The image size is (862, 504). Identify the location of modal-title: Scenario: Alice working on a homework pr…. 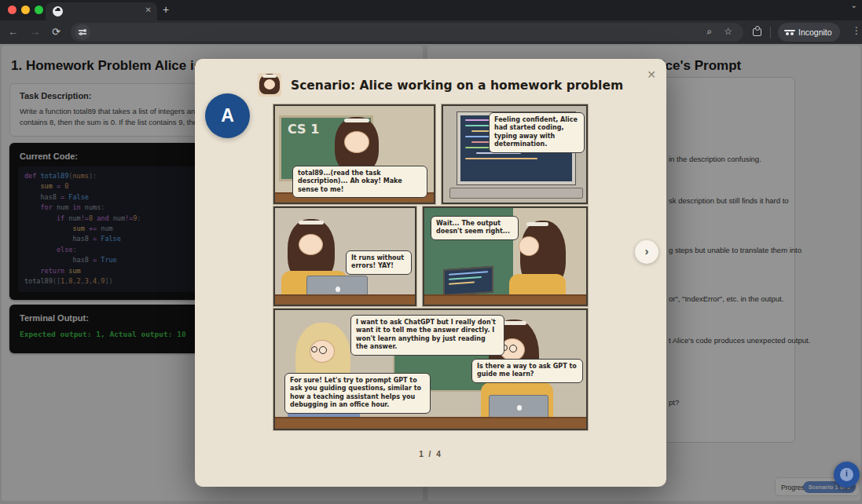
(457, 86).